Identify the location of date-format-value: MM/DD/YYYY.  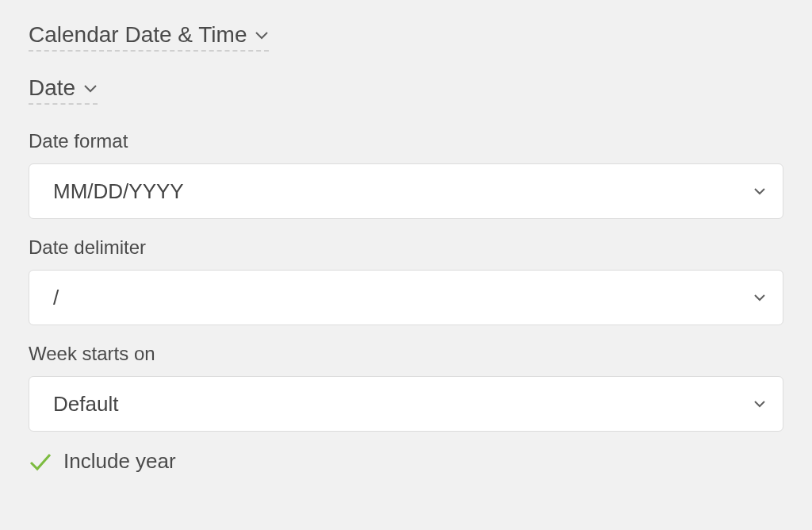
(119, 192).